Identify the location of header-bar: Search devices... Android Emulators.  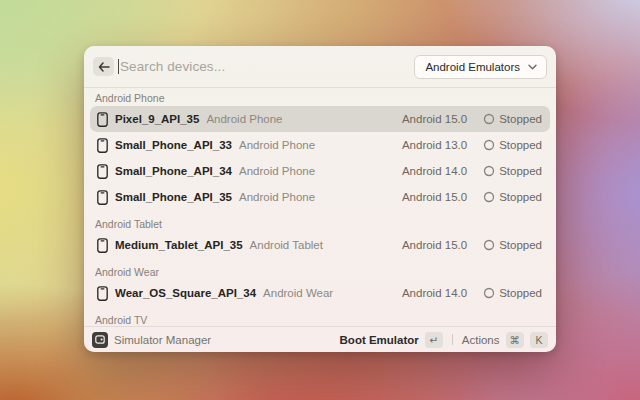
(320, 67).